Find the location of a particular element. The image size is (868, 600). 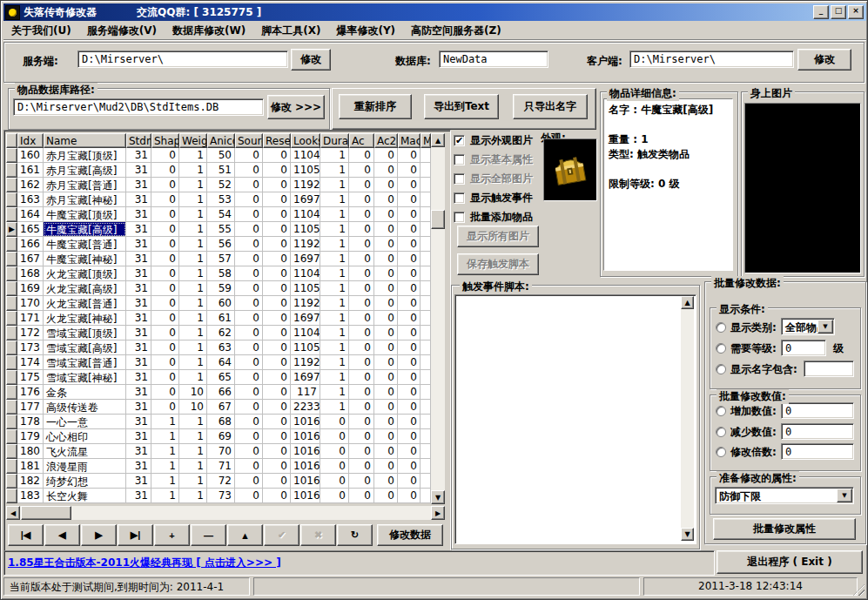

grid-cell: 117 is located at coordinates (306, 392).